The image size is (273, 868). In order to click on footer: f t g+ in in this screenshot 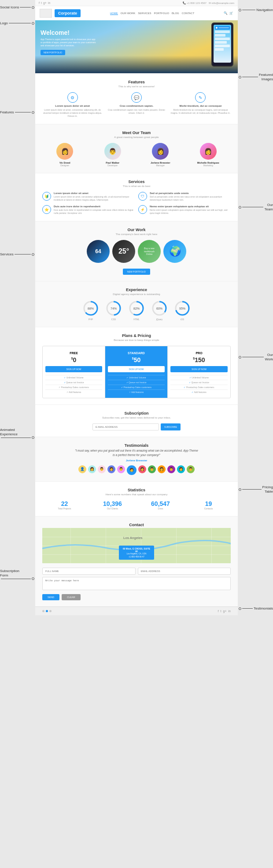, I will do `click(136, 611)`.